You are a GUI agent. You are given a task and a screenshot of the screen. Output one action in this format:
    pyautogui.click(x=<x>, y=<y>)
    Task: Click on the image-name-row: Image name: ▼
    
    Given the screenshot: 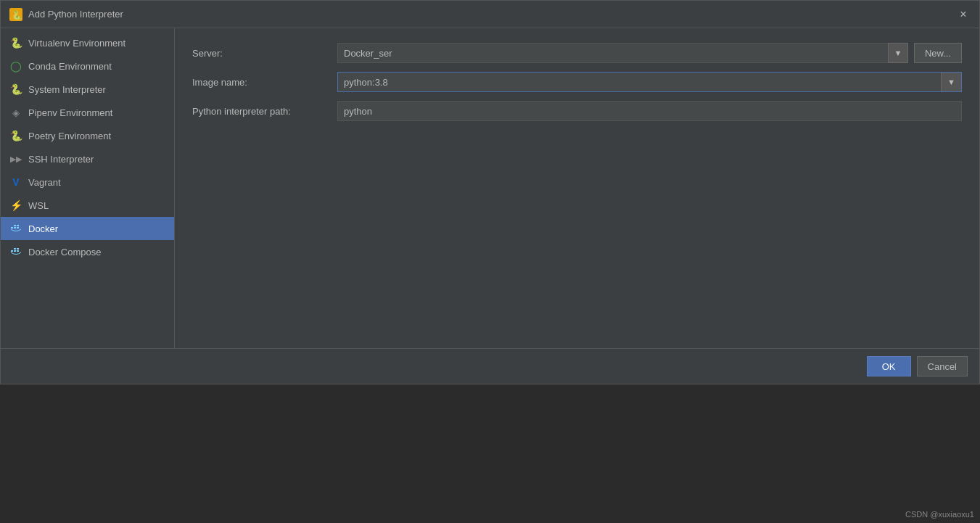 What is the action you would take?
    pyautogui.click(x=577, y=82)
    